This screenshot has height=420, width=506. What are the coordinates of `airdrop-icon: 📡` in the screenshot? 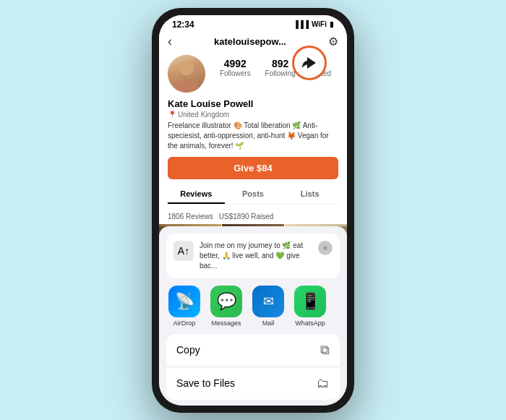 It's located at (184, 301).